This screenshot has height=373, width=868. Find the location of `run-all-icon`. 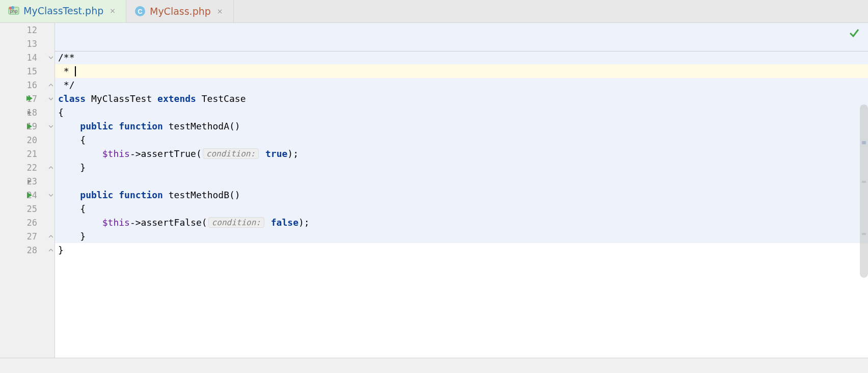

run-all-icon is located at coordinates (30, 99).